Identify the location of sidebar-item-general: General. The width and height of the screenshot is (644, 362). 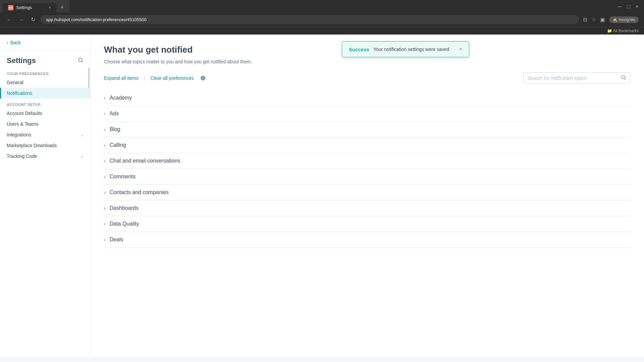
(45, 82).